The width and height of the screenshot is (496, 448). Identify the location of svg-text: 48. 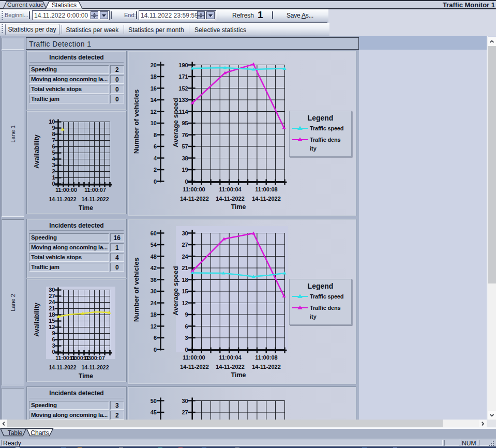
(154, 257).